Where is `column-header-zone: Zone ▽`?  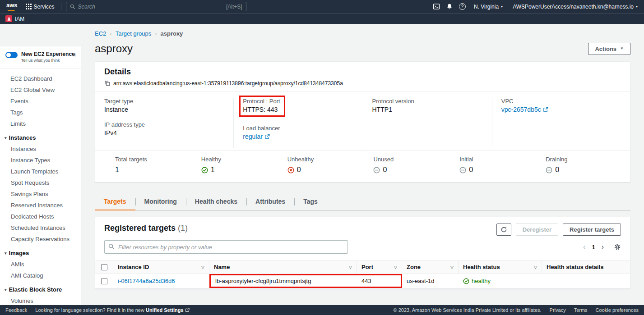 column-header-zone: Zone ▽ is located at coordinates (431, 267).